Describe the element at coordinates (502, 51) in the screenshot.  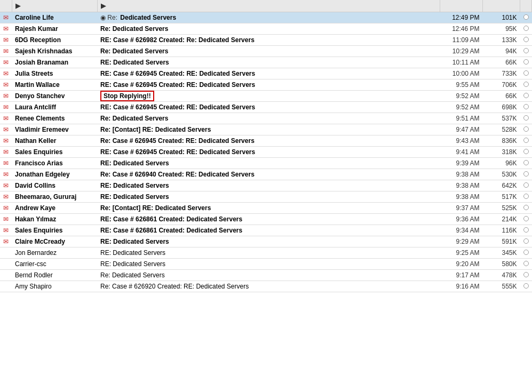
I see `size-cell: 94K` at that location.